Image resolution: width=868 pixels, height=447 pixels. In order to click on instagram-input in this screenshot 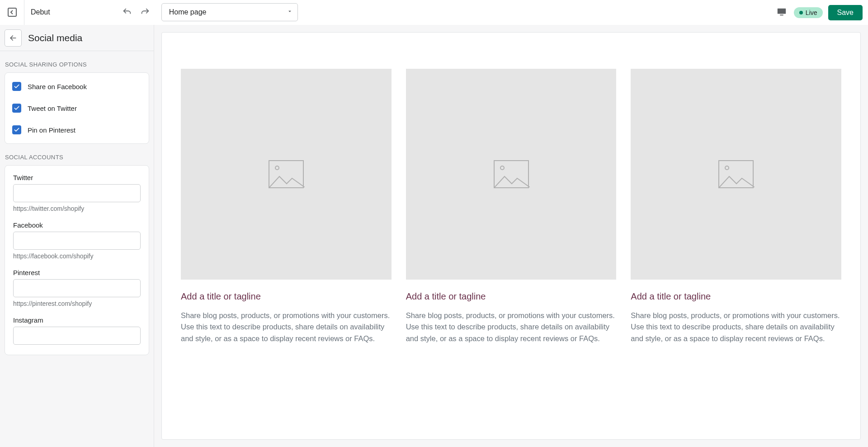, I will do `click(77, 336)`.